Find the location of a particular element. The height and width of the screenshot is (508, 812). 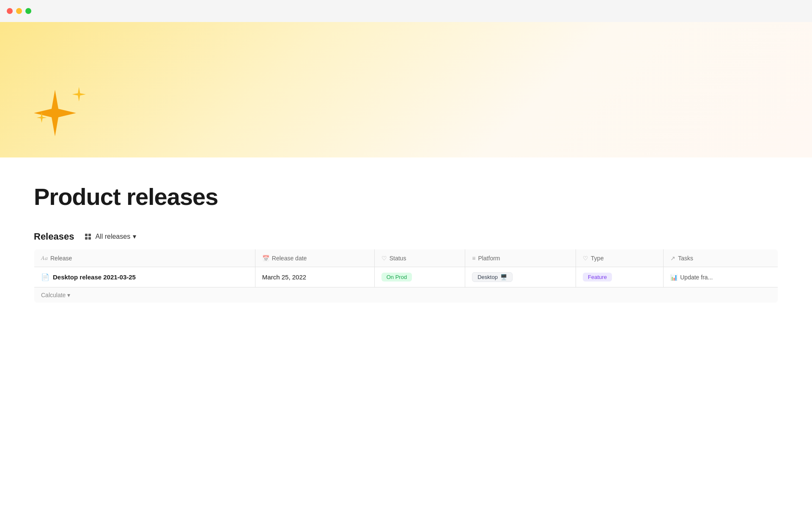

all-releases-button: All releases ▾ is located at coordinates (111, 236).